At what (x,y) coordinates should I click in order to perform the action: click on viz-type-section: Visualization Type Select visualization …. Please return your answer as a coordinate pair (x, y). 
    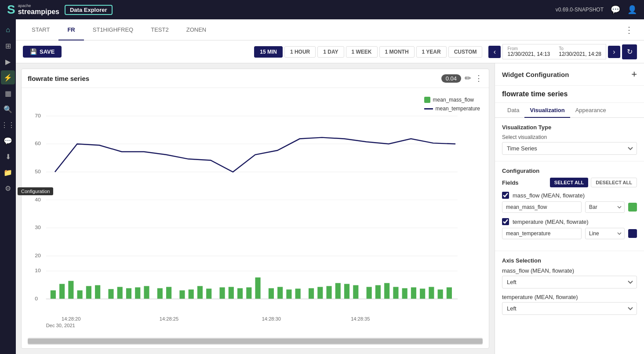
    Looking at the image, I should click on (570, 140).